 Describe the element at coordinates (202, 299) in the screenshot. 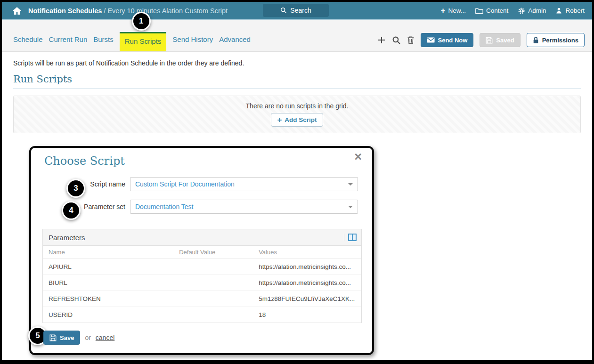

I see `table-row: REFRESHTOKEN 5m1z88FUIECu9LfiVJaXeC1XK..…` at that location.